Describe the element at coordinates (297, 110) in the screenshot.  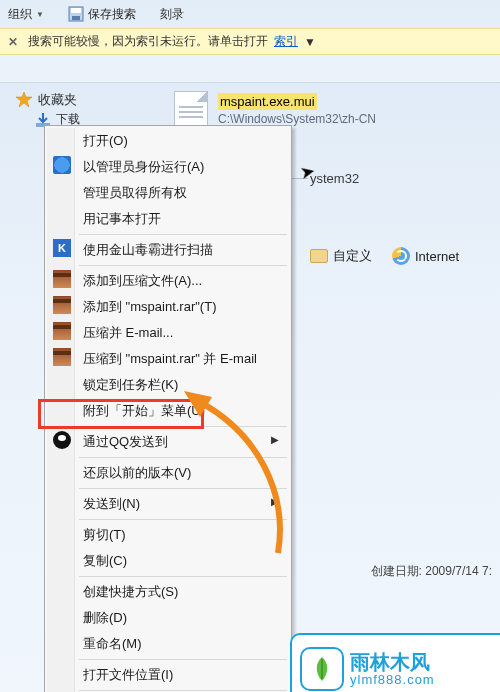
I see `search-result-file: mspaint.exe.mui C:\Windows\System32\zh-C…` at that location.